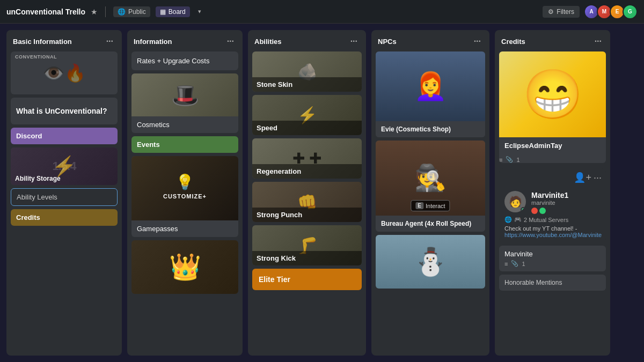 This screenshot has height=362, width=644. I want to click on card-marvinite1-popup: 👤+ ··· 🧑 Marvinite1 marvinite, so click(553, 205).